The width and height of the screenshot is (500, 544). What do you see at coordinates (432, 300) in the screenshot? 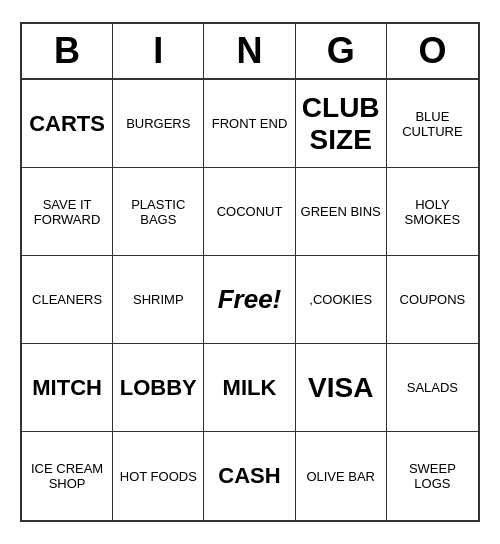
I see `bingo-cell: COUPONS` at bounding box center [432, 300].